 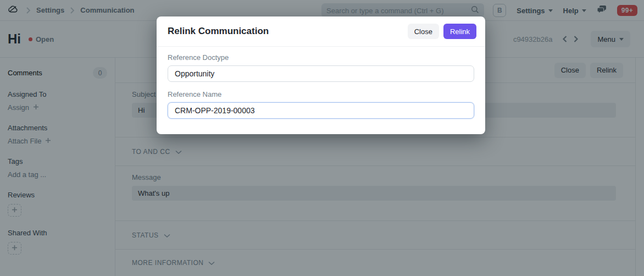 I want to click on reference-name-input, so click(x=321, y=111).